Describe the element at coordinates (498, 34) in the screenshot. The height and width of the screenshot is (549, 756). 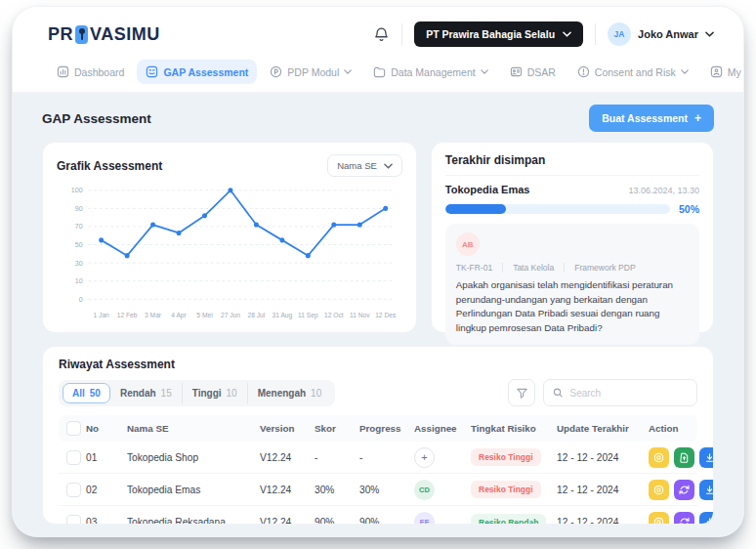
I see `company-selector: PT Prawira Bahagia Selalu` at that location.